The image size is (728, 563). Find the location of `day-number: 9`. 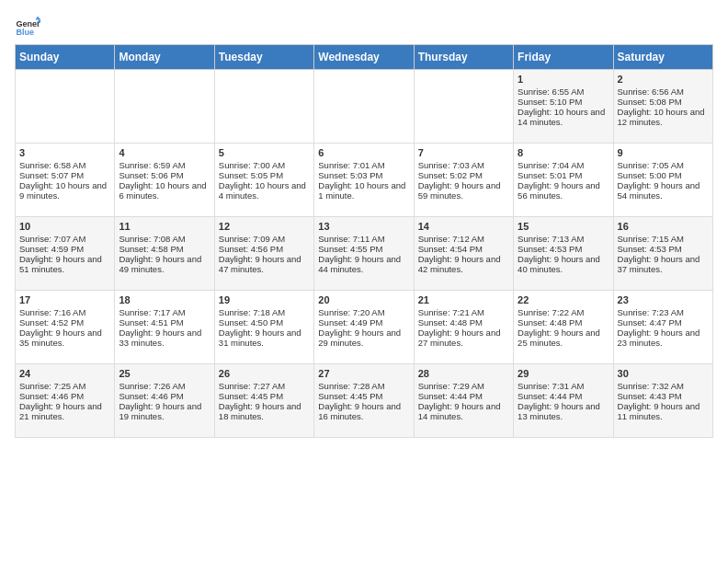

day-number: 9 is located at coordinates (664, 153).